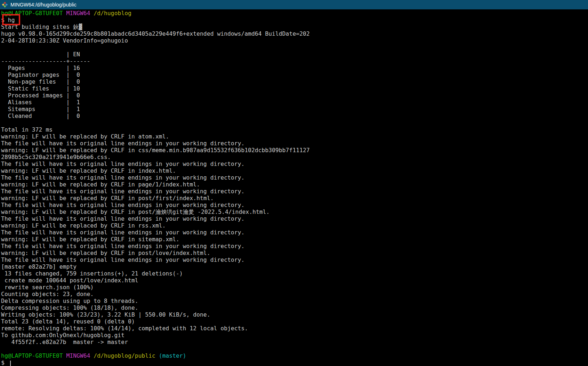 Image resolution: width=588 pixels, height=366 pixels. I want to click on terminal-line: 4f55f2f..e82a27b master -> master, so click(295, 342).